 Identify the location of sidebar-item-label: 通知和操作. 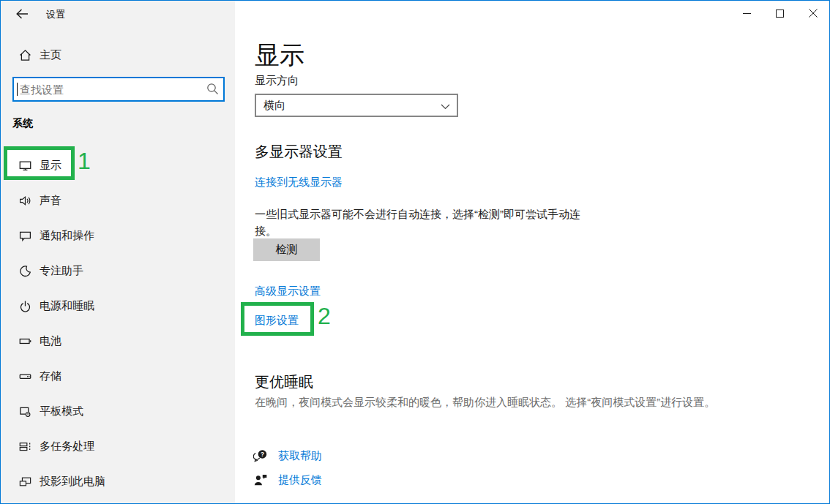
(67, 236).